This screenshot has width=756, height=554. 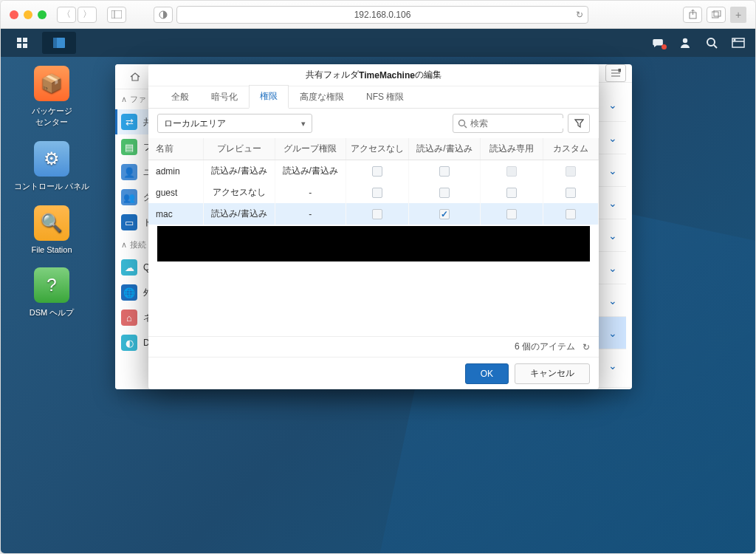 What do you see at coordinates (716, 15) in the screenshot?
I see `tabs-overview-button` at bounding box center [716, 15].